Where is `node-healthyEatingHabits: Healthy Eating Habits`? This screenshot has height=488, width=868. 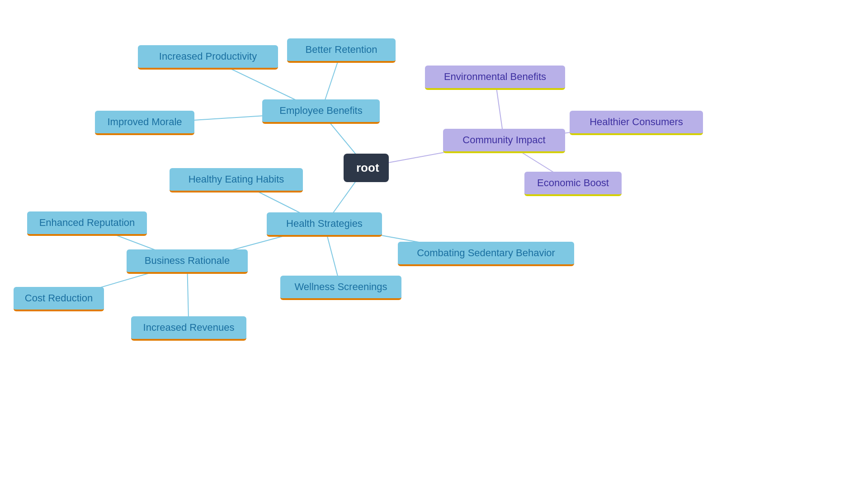 node-healthyEatingHabits: Healthy Eating Habits is located at coordinates (236, 180).